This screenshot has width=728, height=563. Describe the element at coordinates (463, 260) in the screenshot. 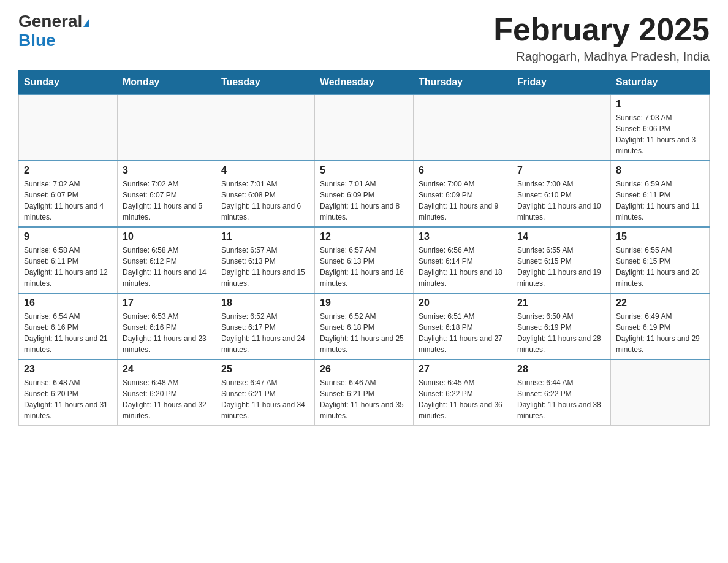

I see `calendar-cell: 13Sunrise: 6:56 AMSunset: 6:14 PMDayligh…` at that location.